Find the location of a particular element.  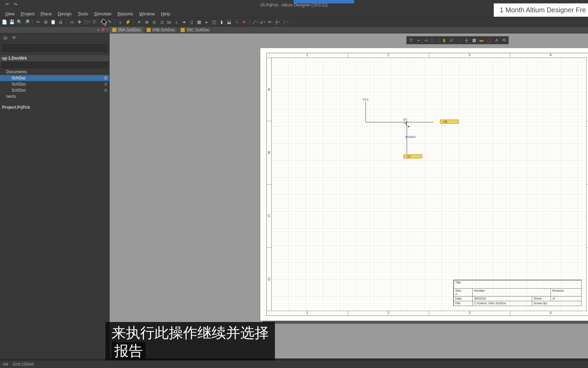

al-icon: ⬓ is located at coordinates (229, 22).